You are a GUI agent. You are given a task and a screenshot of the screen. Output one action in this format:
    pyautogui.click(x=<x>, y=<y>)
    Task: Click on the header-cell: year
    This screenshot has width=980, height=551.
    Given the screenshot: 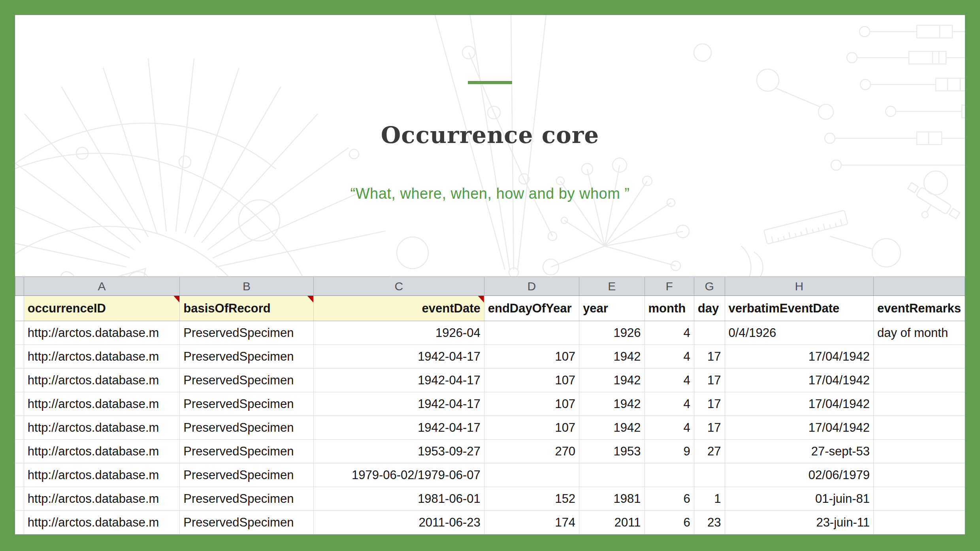 What is the action you would take?
    pyautogui.click(x=612, y=308)
    